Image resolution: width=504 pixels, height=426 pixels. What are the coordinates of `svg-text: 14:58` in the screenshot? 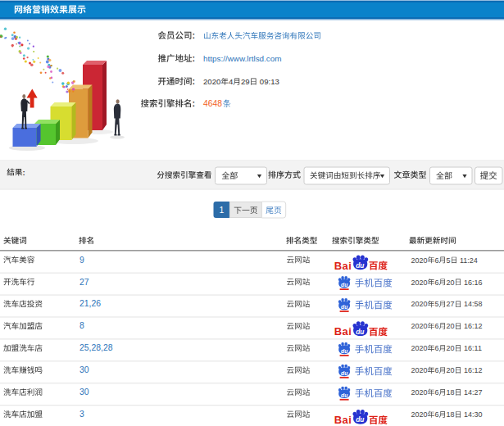 It's located at (474, 304).